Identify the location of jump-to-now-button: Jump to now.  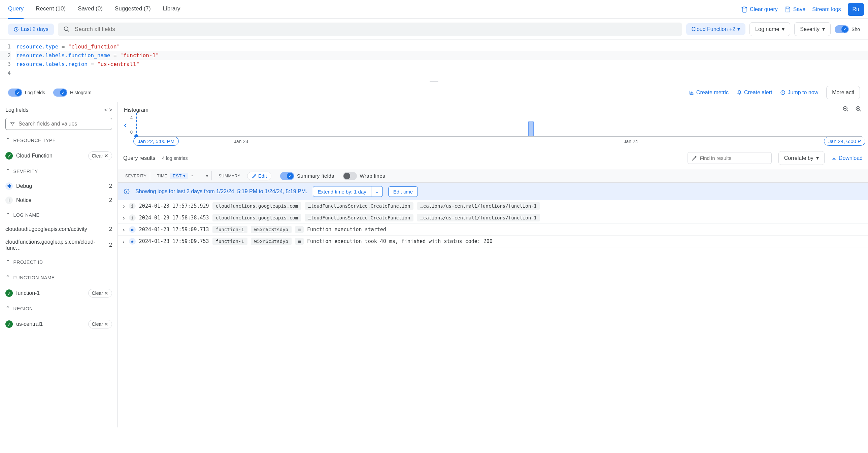
(799, 93).